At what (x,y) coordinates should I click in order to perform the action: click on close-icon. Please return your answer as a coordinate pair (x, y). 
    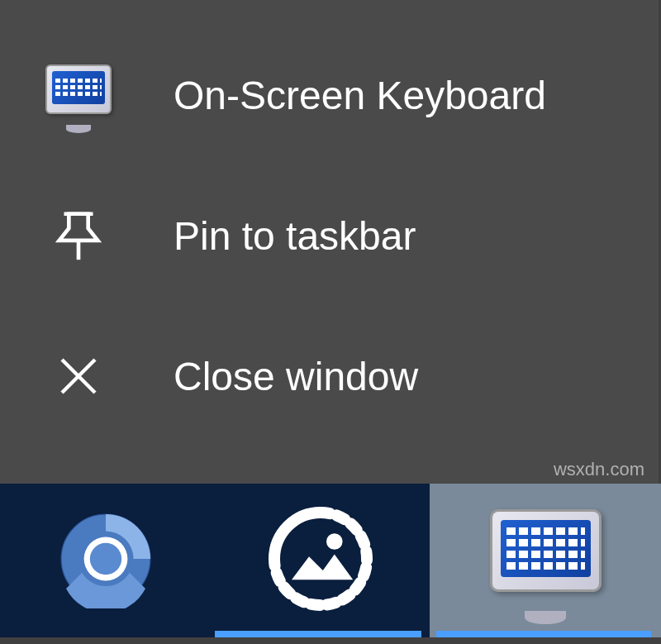
    Looking at the image, I should click on (78, 376).